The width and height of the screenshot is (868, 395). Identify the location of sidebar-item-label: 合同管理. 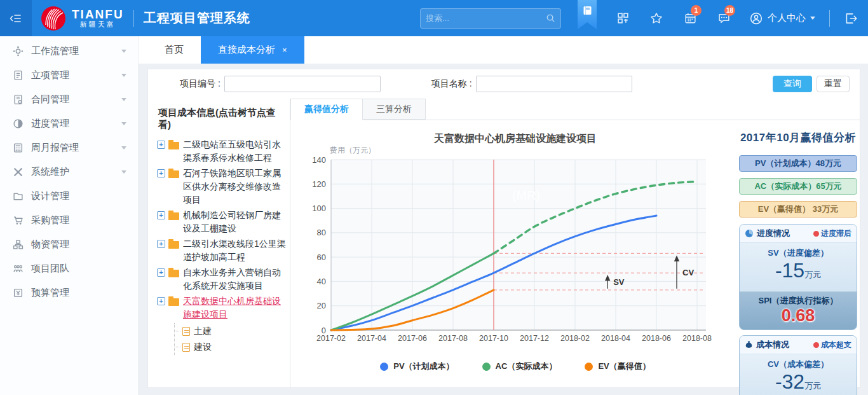
(76, 99).